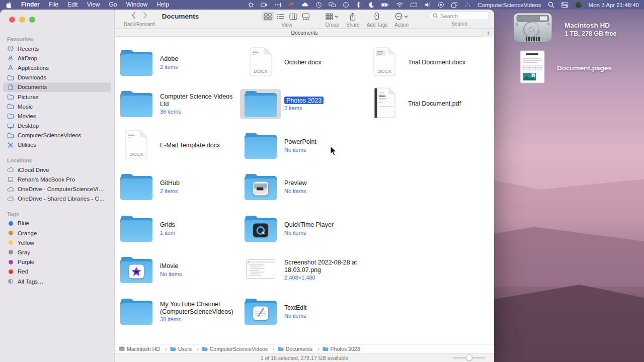 This screenshot has width=644, height=362. Describe the element at coordinates (53, 5) in the screenshot. I see `menu-file: File` at that location.